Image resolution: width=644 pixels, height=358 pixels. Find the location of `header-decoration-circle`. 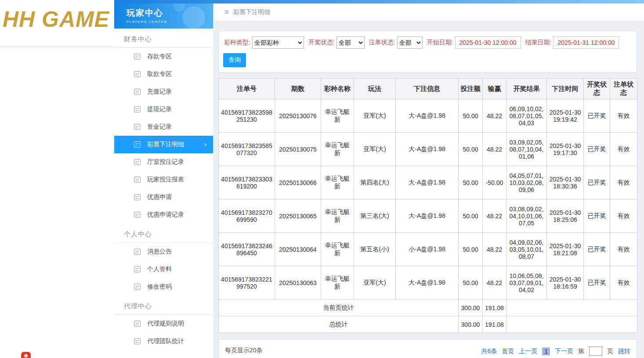

header-decoration-circle is located at coordinates (194, 18).